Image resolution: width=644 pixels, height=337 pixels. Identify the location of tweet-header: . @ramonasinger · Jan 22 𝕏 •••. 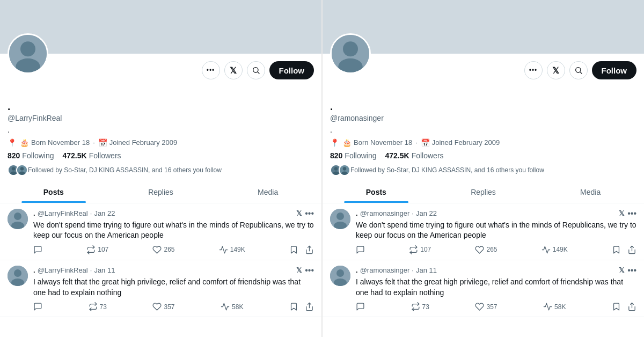
(496, 214).